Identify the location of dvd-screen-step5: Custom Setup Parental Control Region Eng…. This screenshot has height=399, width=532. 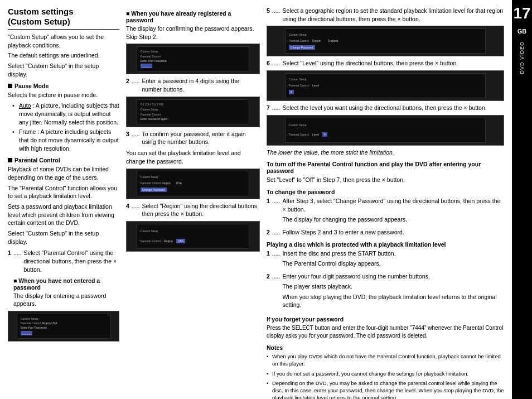
(385, 41).